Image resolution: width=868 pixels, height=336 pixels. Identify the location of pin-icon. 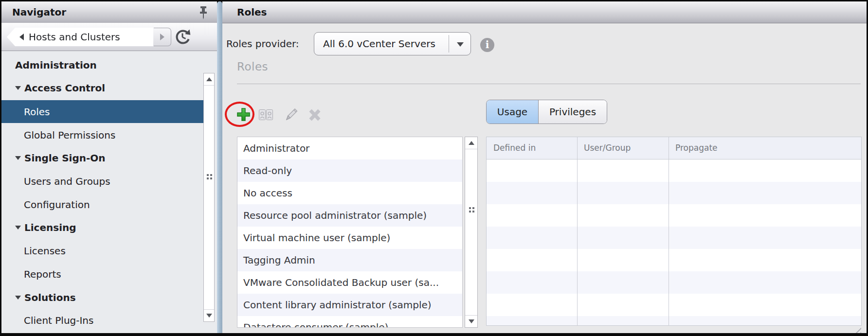
(203, 13).